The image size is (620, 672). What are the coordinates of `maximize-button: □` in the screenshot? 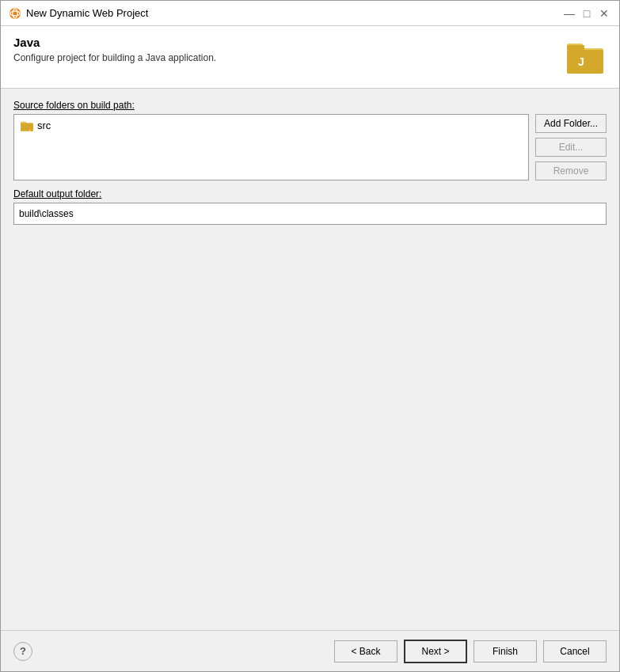 It's located at (587, 13).